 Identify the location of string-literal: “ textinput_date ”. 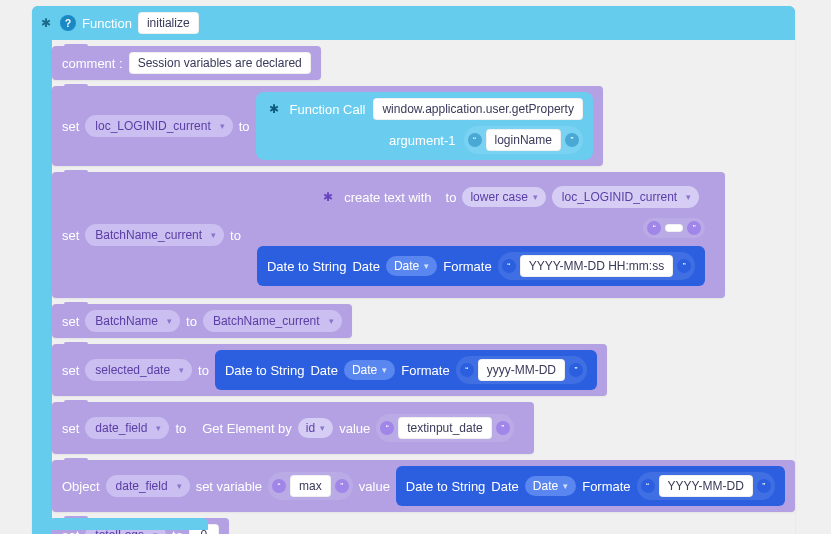
(444, 428).